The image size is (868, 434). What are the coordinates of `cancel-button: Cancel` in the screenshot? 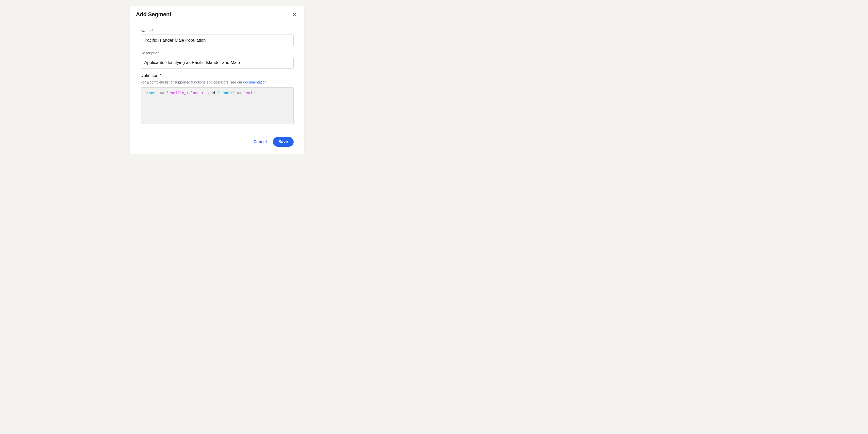 It's located at (260, 142).